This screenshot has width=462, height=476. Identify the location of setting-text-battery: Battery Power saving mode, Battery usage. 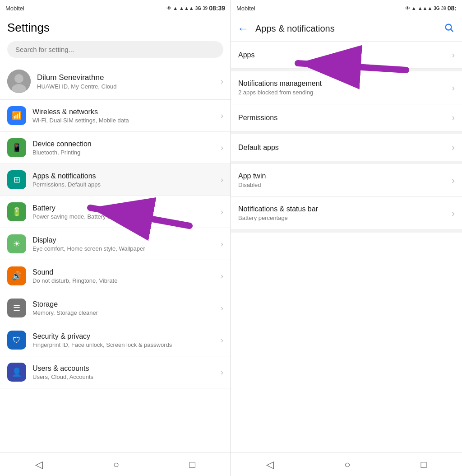
(125, 212).